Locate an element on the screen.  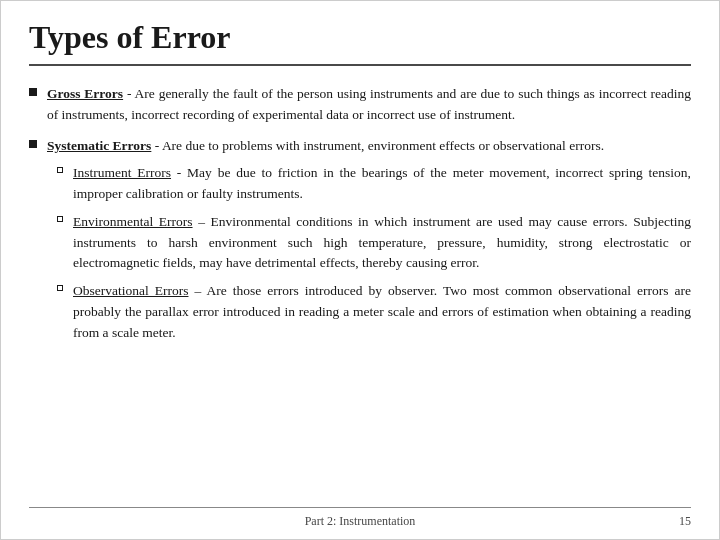
systematic-errors-term: Systematic Errors is located at coordinates (99, 146).